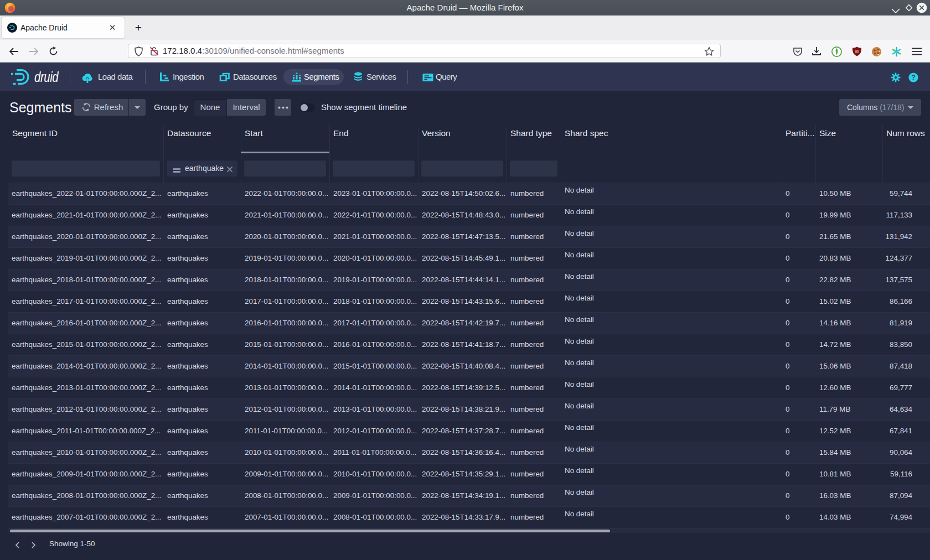 This screenshot has height=560, width=930. I want to click on svg-text: uo, so click(857, 51).